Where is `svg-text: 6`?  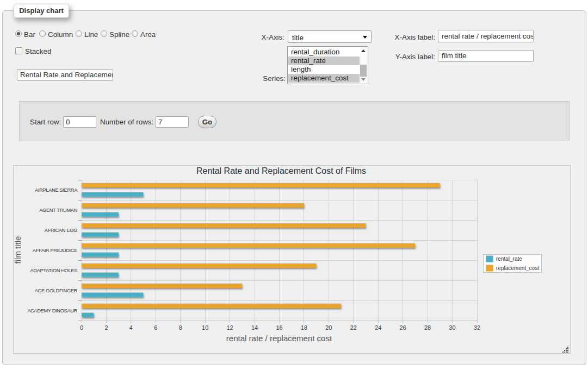 svg-text: 6 is located at coordinates (156, 328).